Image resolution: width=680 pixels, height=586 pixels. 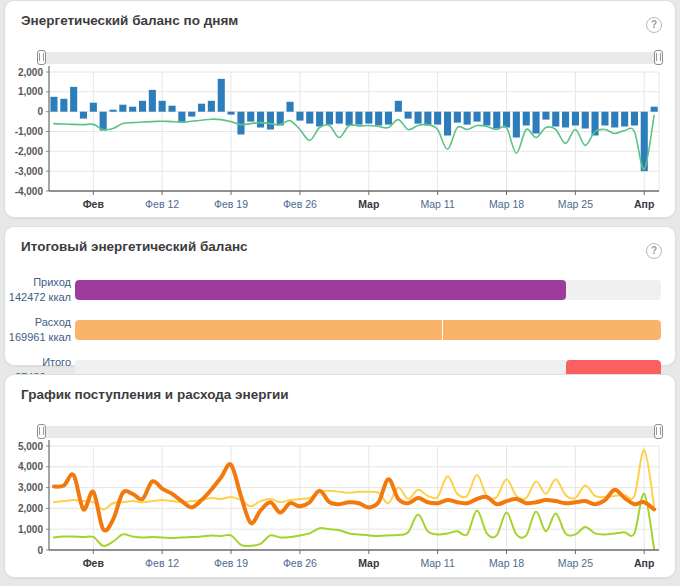 I want to click on balance-row-value: 142472 ккал, so click(x=38, y=298).